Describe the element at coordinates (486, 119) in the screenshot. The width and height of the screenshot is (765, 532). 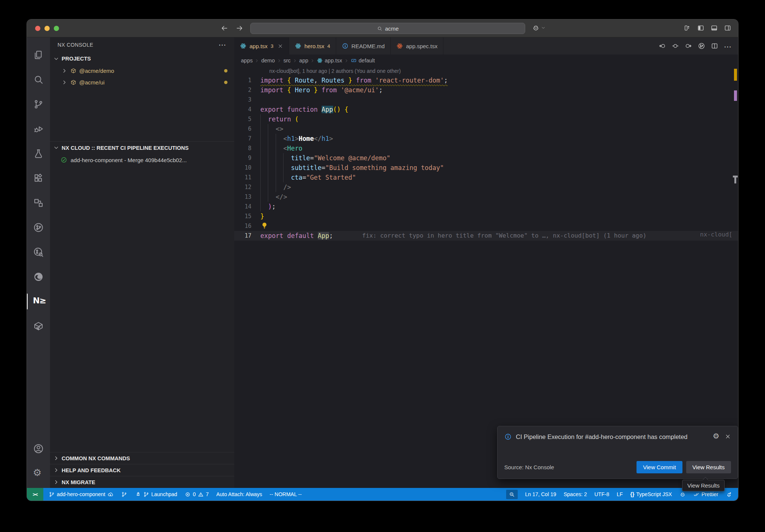
I see `code-line-5: 5return (` at that location.